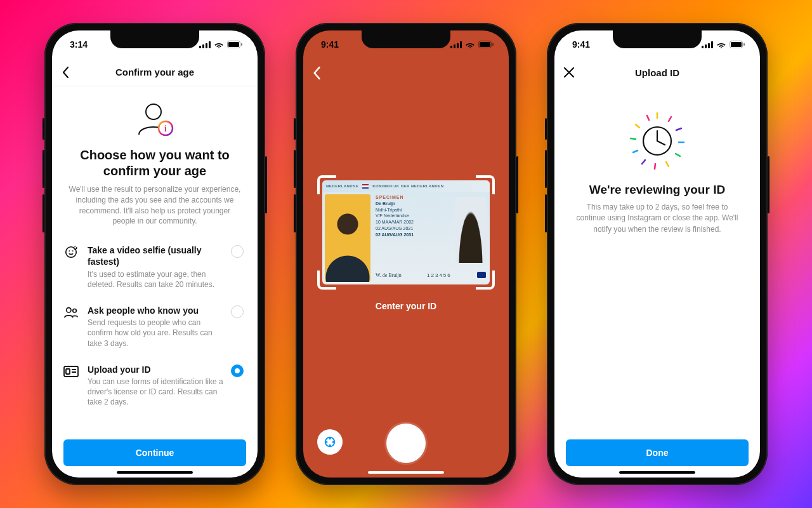  I want to click on hero-section: i Choose how you want to confirm your ag…, so click(155, 160).